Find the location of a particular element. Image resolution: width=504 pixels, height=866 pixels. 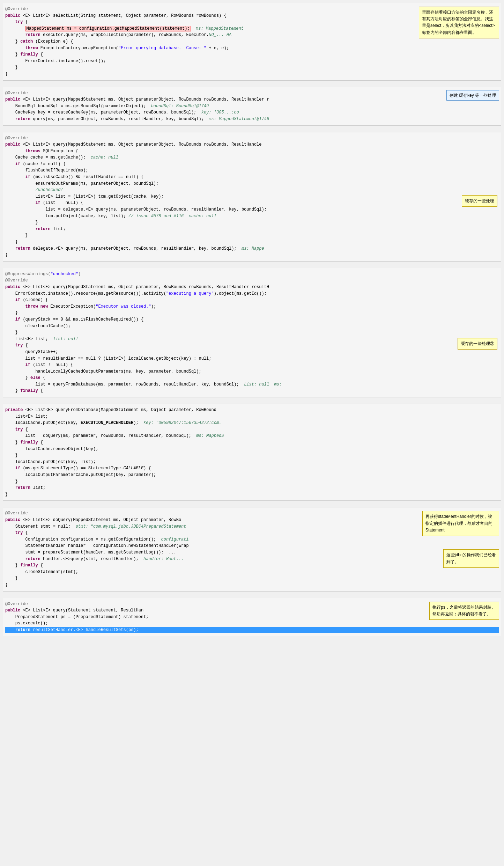

code-section-5: private <E> List<E> queryFromDatabase(Ma… is located at coordinates (252, 452).